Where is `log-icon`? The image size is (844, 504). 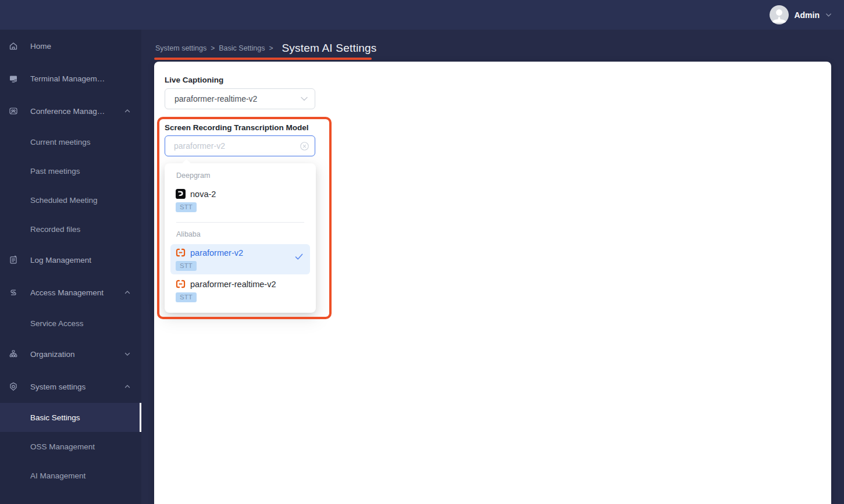 log-icon is located at coordinates (13, 260).